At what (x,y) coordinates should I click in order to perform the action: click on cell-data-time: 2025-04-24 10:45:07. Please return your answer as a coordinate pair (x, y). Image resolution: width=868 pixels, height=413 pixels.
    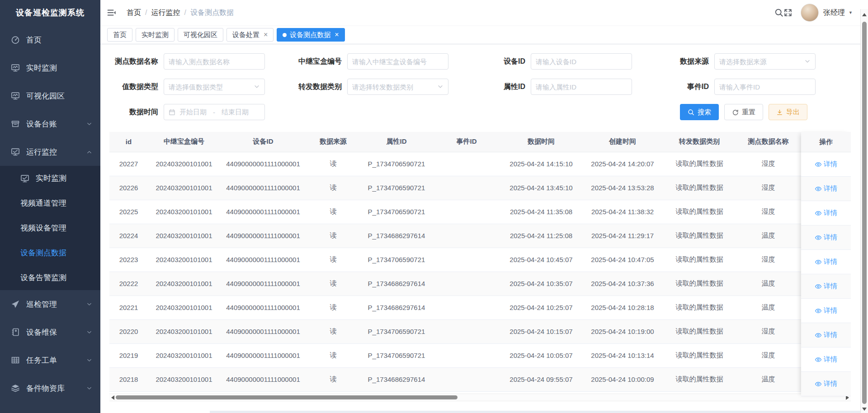
    Looking at the image, I should click on (541, 259).